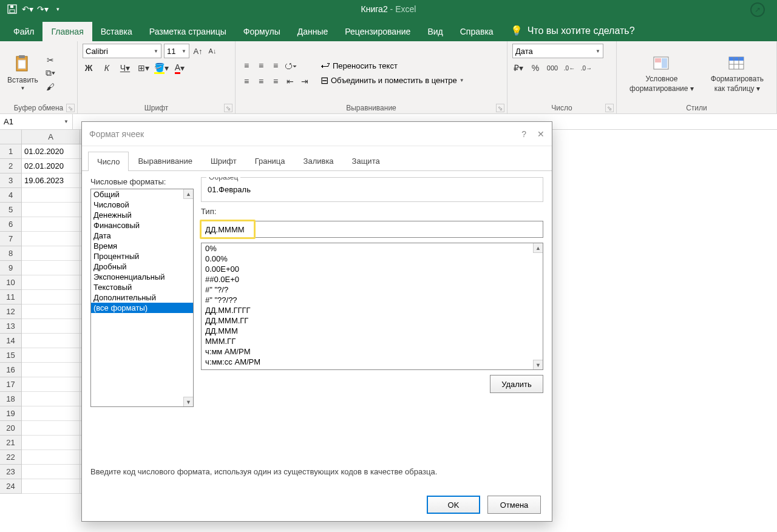 The height and width of the screenshot is (532, 777). I want to click on ok-button: OK, so click(453, 505).